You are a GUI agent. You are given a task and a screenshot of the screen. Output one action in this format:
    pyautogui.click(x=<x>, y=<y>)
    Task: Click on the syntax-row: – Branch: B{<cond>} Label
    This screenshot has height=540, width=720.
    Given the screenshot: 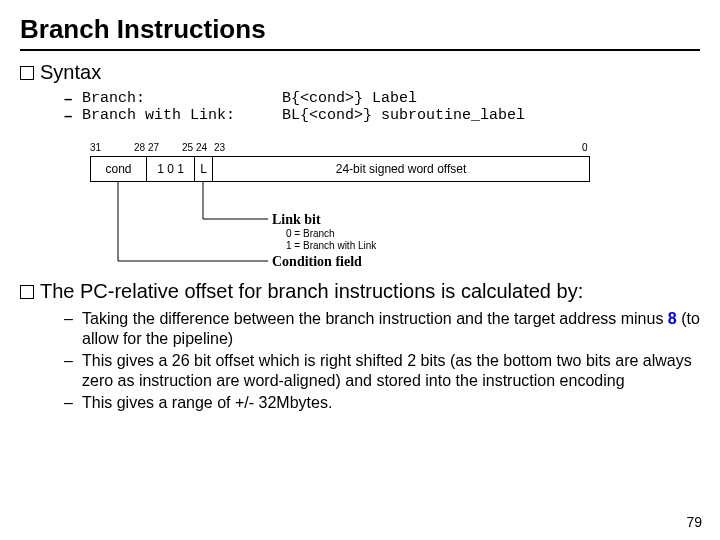 What is the action you would take?
    pyautogui.click(x=382, y=98)
    